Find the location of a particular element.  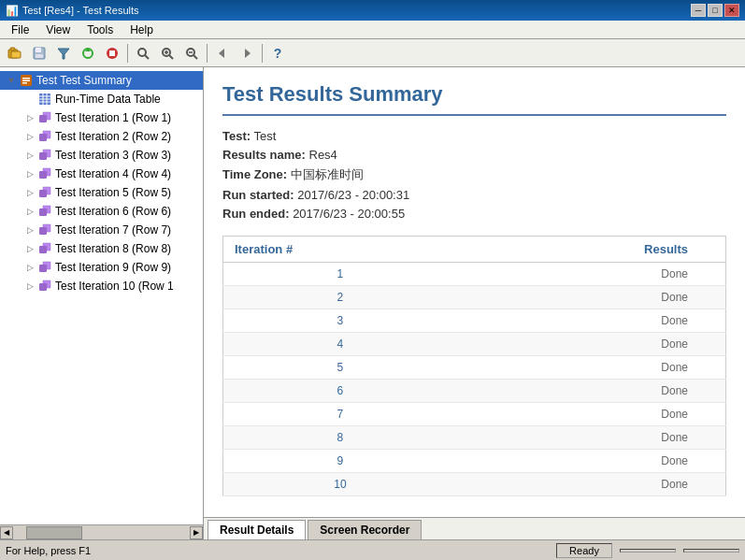

results-name-label: Results name: is located at coordinates (264, 155).